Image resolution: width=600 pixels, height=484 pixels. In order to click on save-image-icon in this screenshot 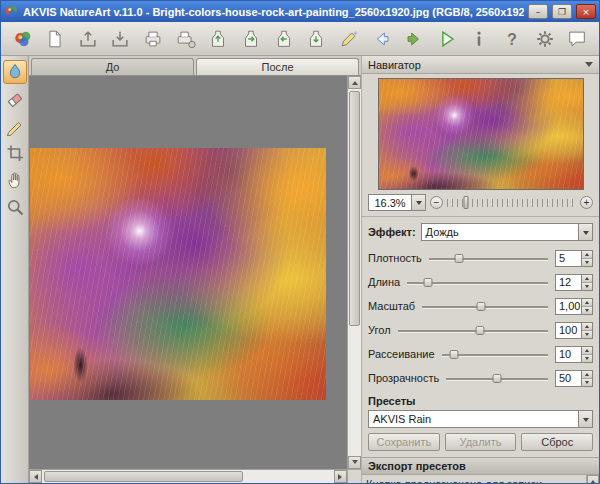, I will do `click(120, 38)`.